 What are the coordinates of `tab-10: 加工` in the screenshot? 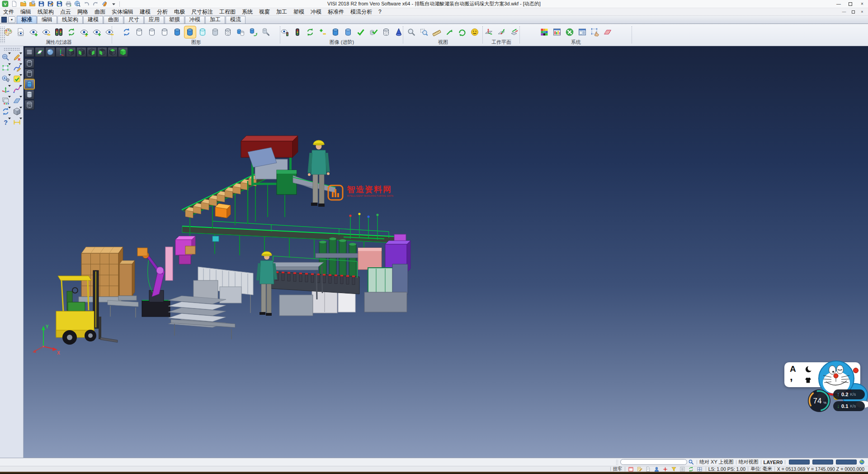 It's located at (215, 20).